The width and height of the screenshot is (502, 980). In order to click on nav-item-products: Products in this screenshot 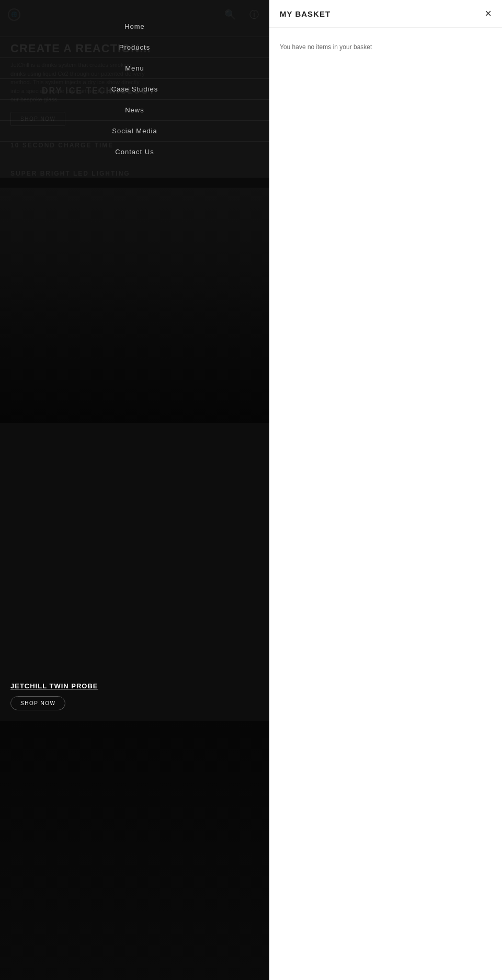, I will do `click(135, 48)`.